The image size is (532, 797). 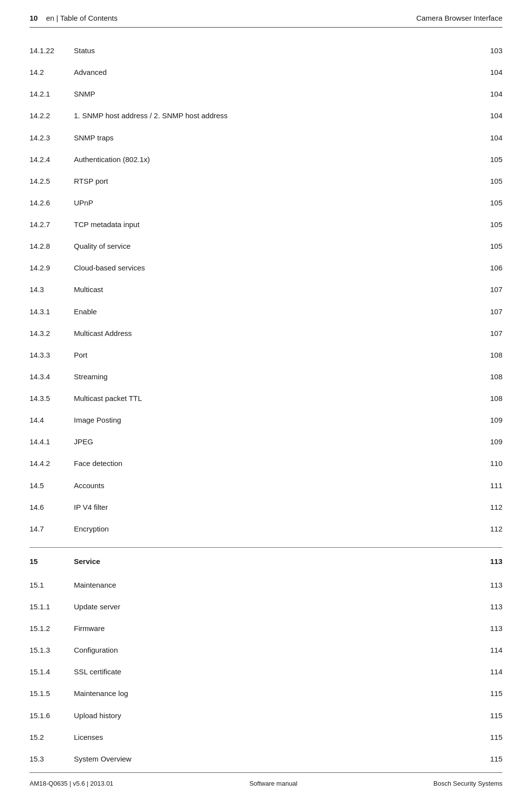 I want to click on toc-row: 14.2.3SNMP traps104, so click(x=266, y=140).